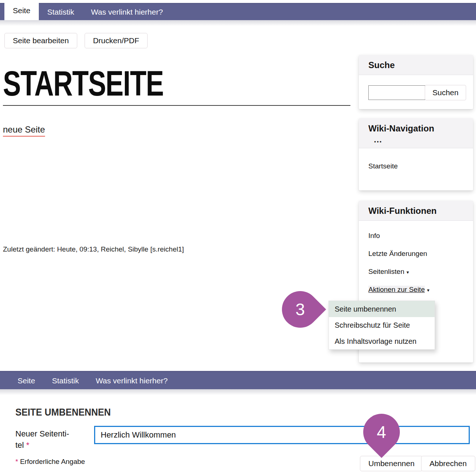 The height and width of the screenshot is (476, 476). I want to click on nav-item-startseite: Startseite, so click(421, 166).